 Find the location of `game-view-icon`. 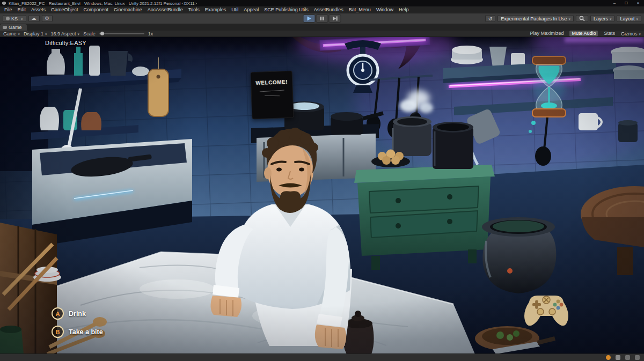

game-view-icon is located at coordinates (5, 27).